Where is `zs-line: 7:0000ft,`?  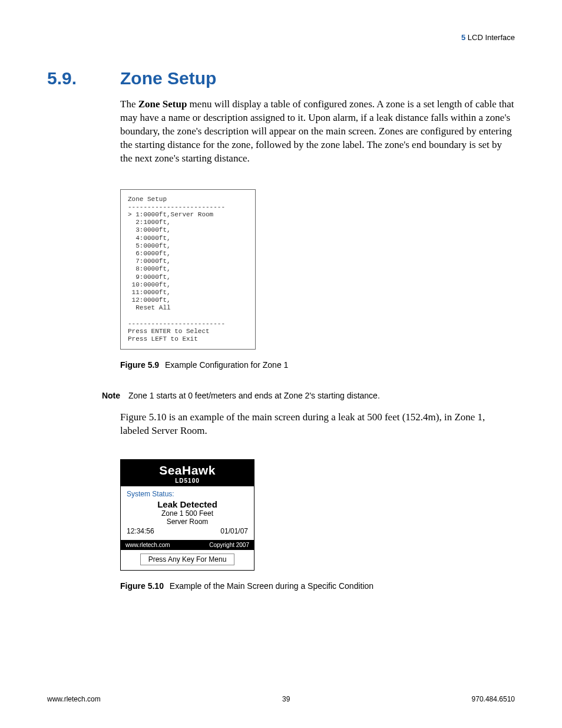 zs-line: 7:0000ft, is located at coordinates (150, 261).